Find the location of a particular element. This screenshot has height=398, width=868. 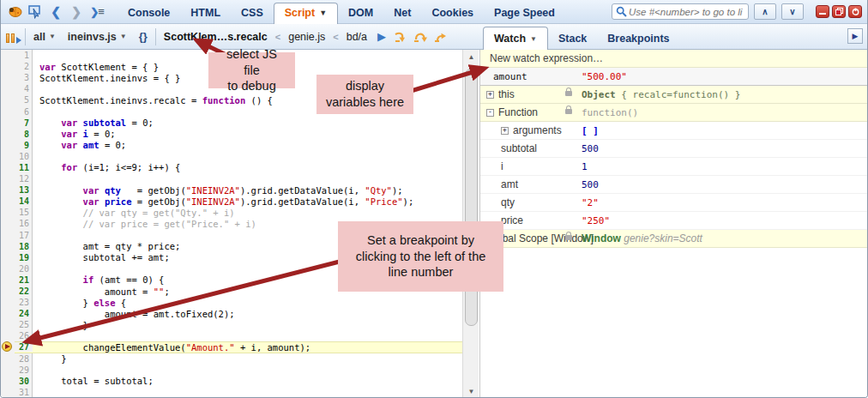

line-number: 7 is located at coordinates (24, 124).